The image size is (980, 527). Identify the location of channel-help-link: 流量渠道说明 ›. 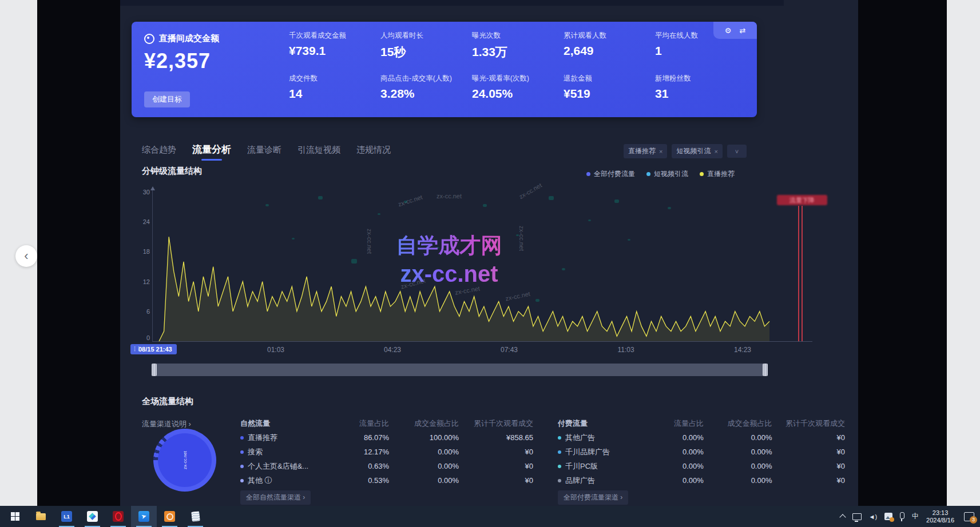
(166, 424).